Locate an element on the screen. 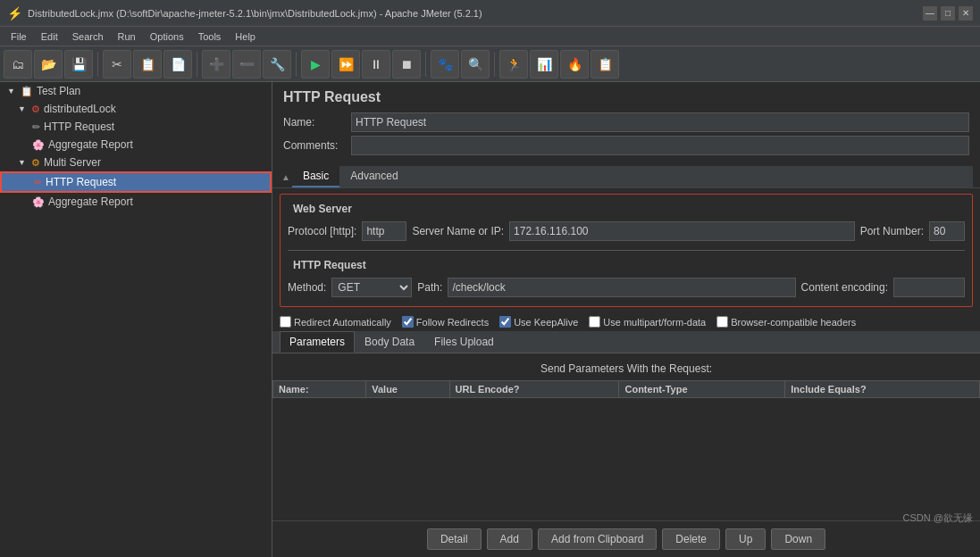  encoding-input is located at coordinates (929, 287).